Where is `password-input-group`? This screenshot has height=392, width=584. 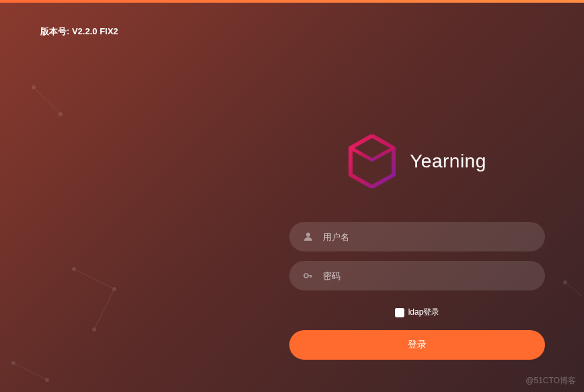 password-input-group is located at coordinates (417, 276).